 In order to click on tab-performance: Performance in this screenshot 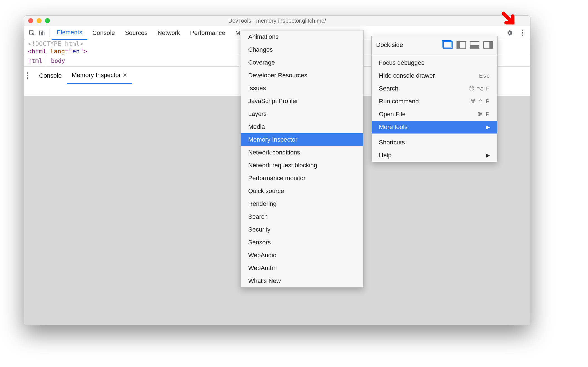, I will do `click(208, 33)`.